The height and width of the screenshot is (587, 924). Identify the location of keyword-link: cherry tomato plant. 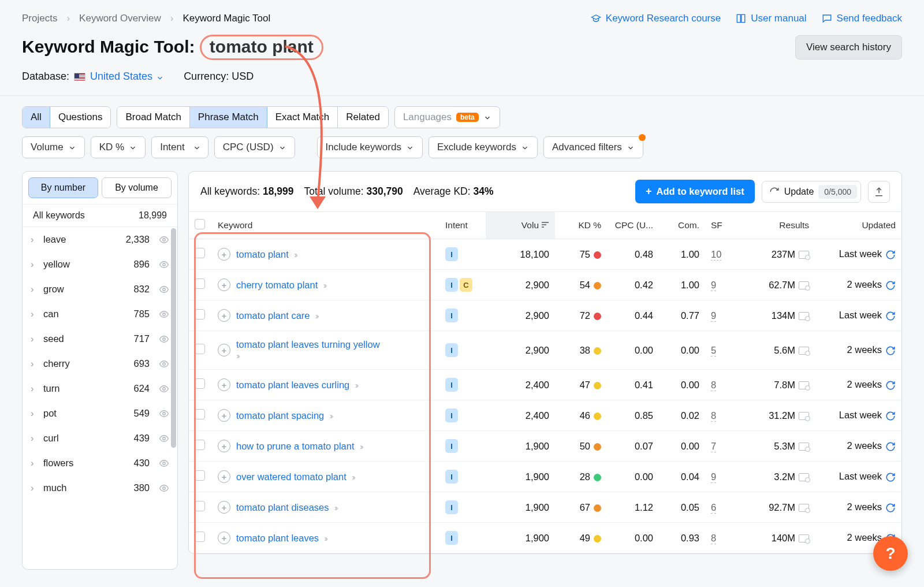
(277, 285).